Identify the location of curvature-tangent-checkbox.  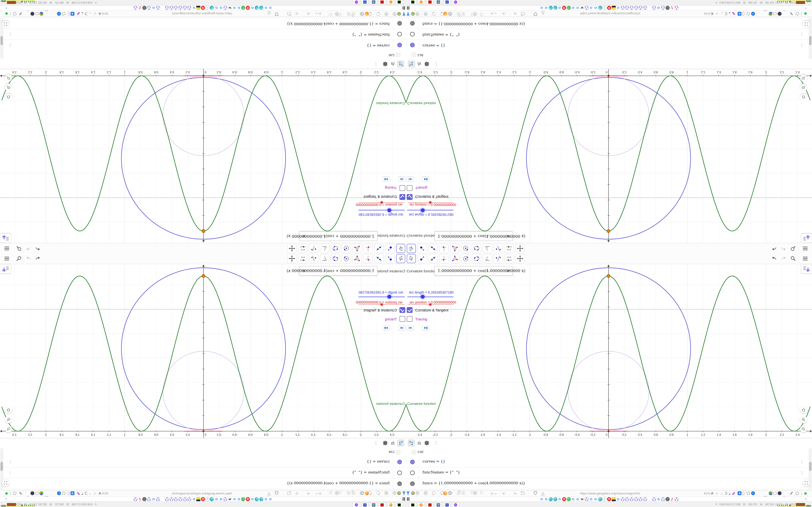
(403, 310).